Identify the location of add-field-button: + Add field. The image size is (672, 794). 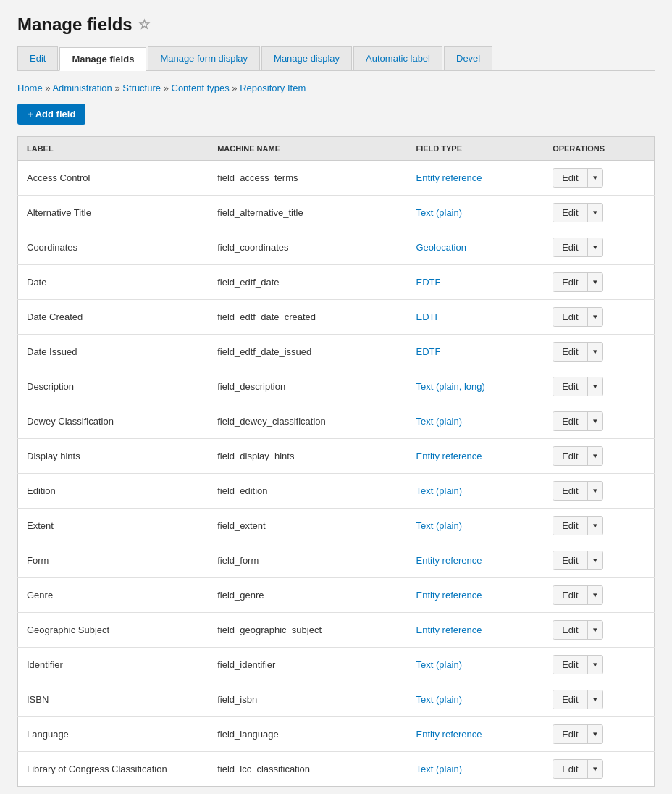
(51, 114).